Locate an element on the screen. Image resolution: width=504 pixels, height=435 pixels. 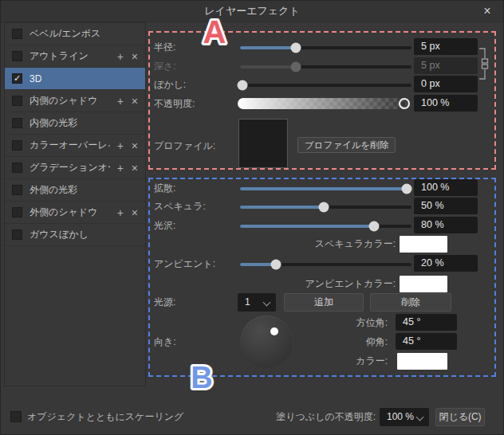
direction-label: 向き: is located at coordinates (165, 343).